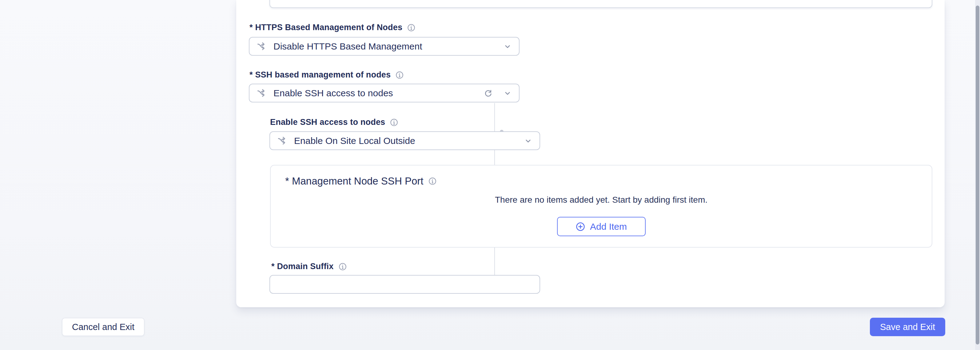 The image size is (980, 350). Describe the element at coordinates (405, 285) in the screenshot. I see `domain-suffix-input` at that location.